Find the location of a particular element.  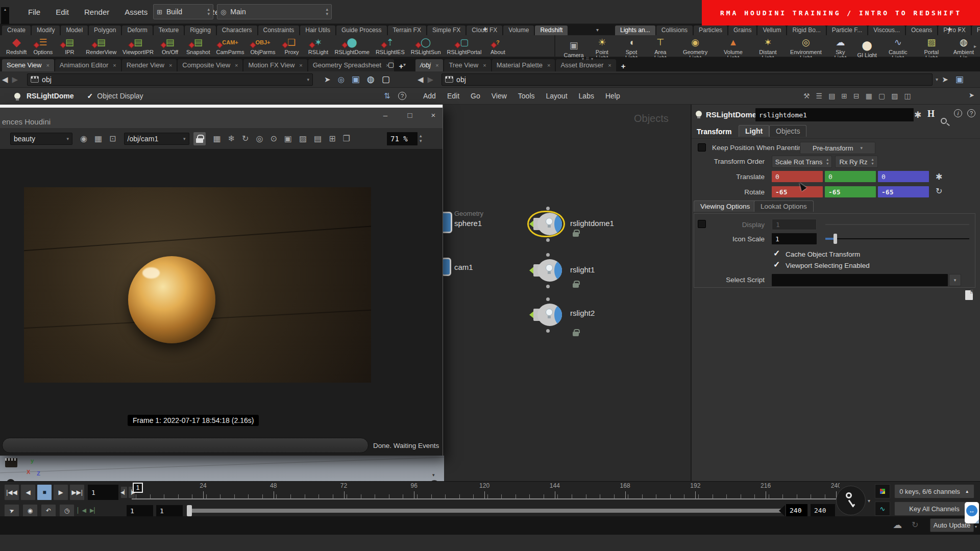

renderview-icon: ▨ is located at coordinates (303, 139).